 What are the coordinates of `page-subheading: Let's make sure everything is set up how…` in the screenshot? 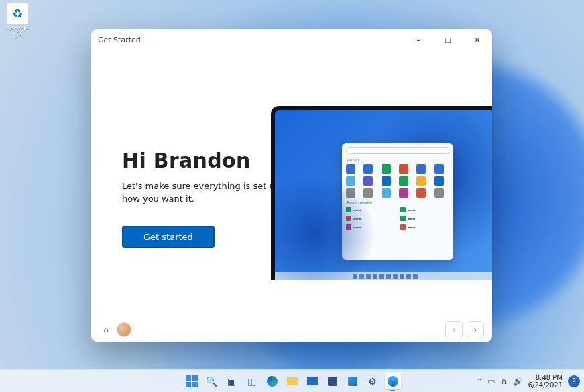 It's located at (209, 193).